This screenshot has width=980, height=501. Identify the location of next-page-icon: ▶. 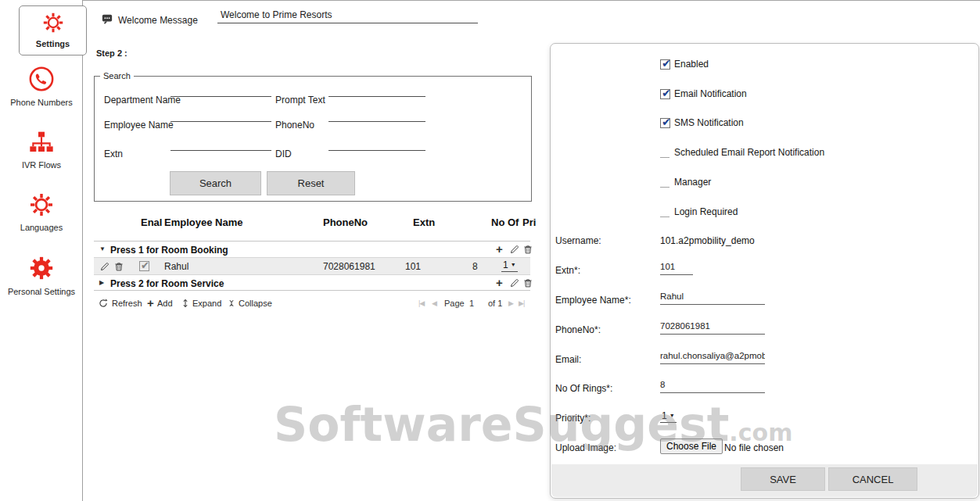
(511, 303).